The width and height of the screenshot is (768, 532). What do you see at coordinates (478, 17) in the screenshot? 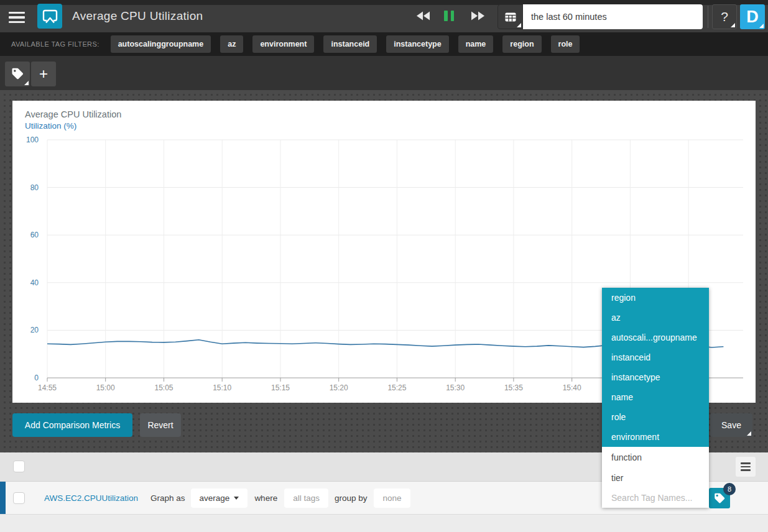
I see `fast-forward-button` at bounding box center [478, 17].